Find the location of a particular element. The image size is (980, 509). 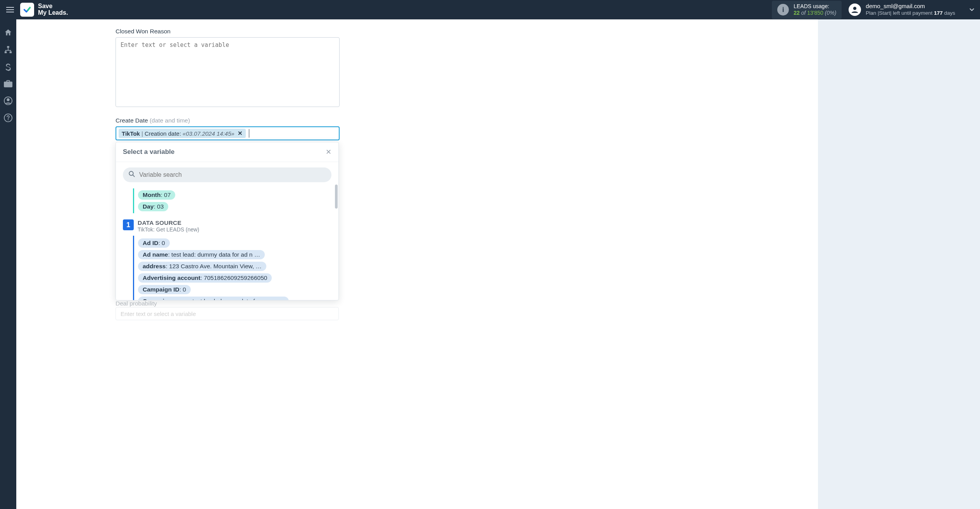

nav-billing-icon is located at coordinates (8, 67).